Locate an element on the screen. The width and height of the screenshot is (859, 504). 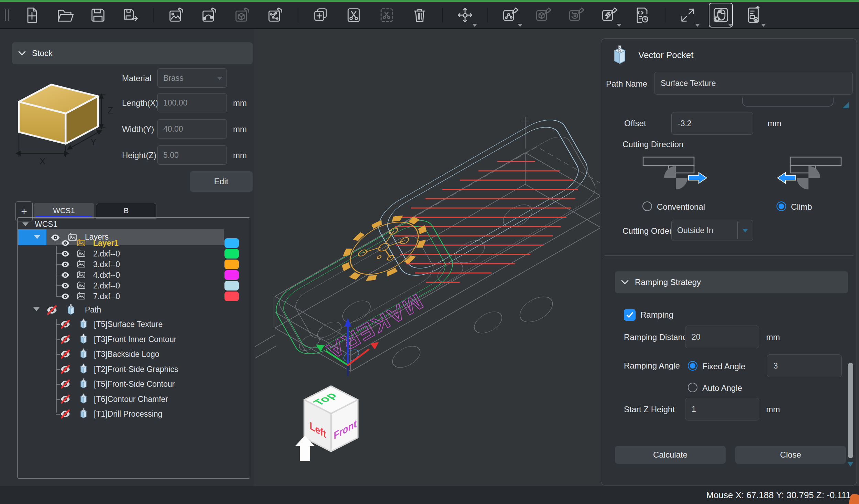
tree-root-row: WCS1 is located at coordinates (132, 224).